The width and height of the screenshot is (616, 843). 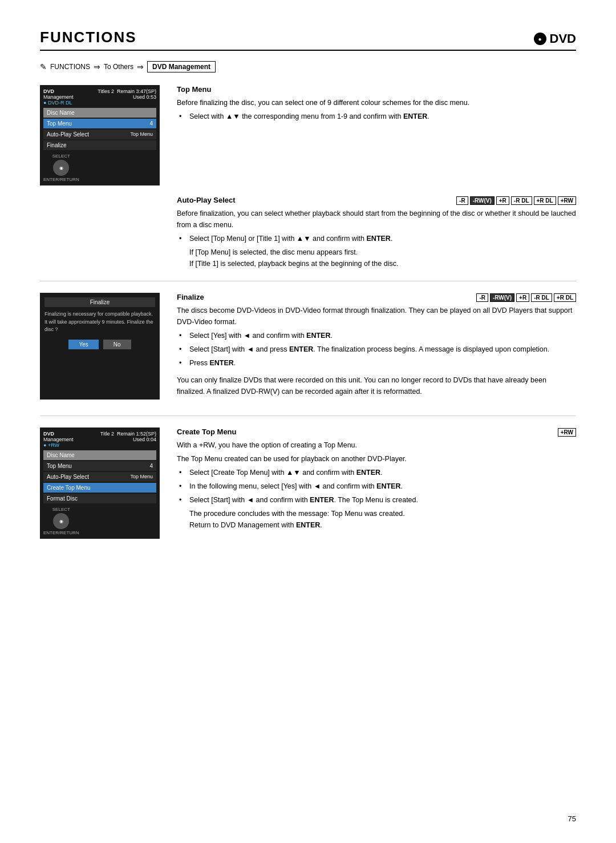 What do you see at coordinates (100, 477) in the screenshot?
I see `screen-create-autoplay: Auto-Play SelectTop Menu` at bounding box center [100, 477].